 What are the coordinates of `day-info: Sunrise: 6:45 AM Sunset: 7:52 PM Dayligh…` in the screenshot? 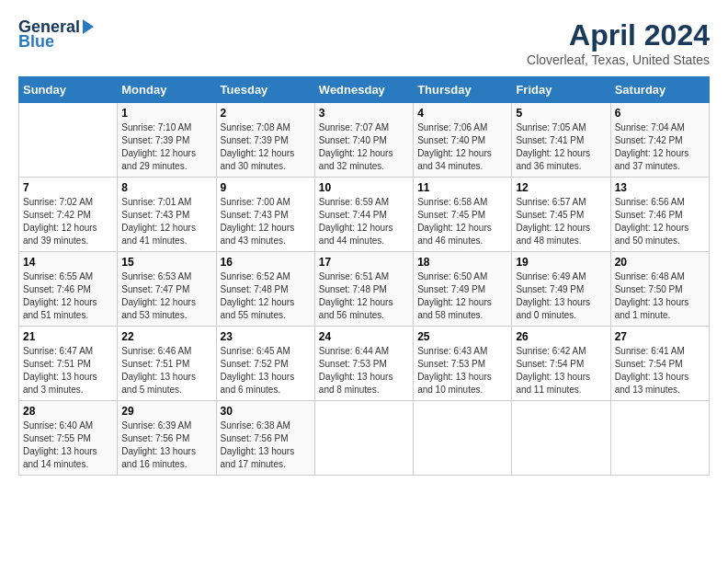 It's located at (266, 371).